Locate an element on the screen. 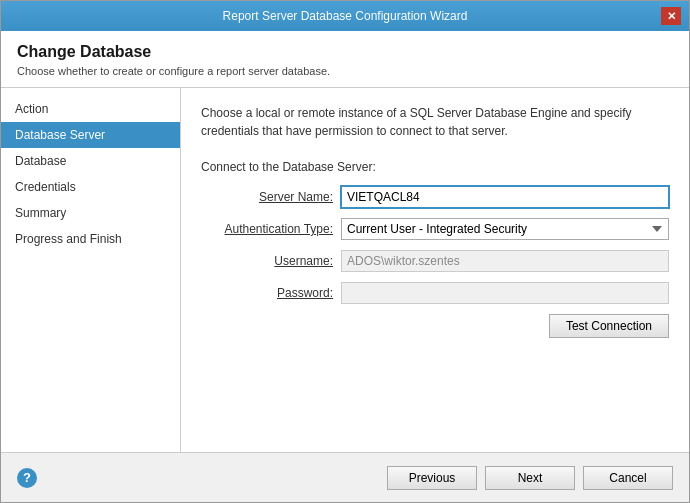  auth-type-label: Authentication Type: is located at coordinates (276, 229).